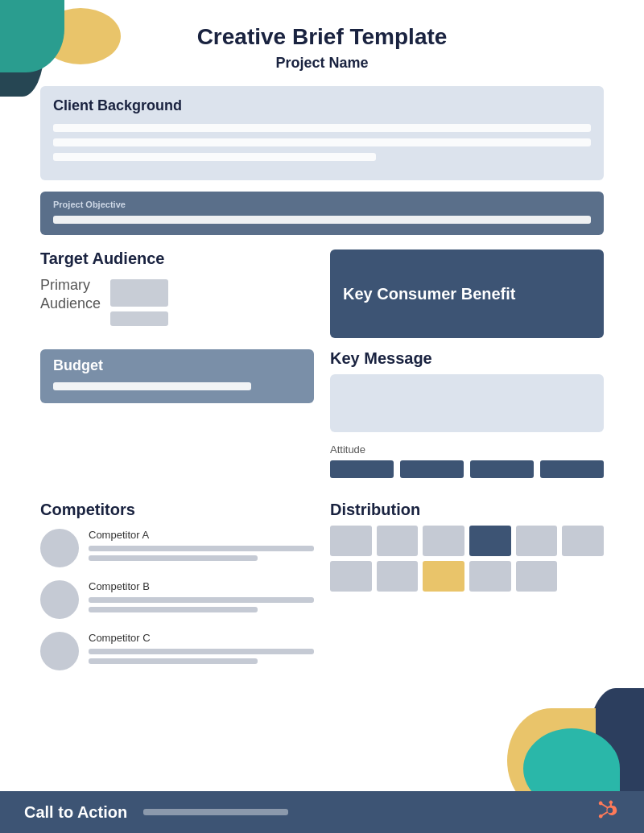 The image size is (644, 833). What do you see at coordinates (60, 600) in the screenshot?
I see `competitor-b-avatar` at bounding box center [60, 600].